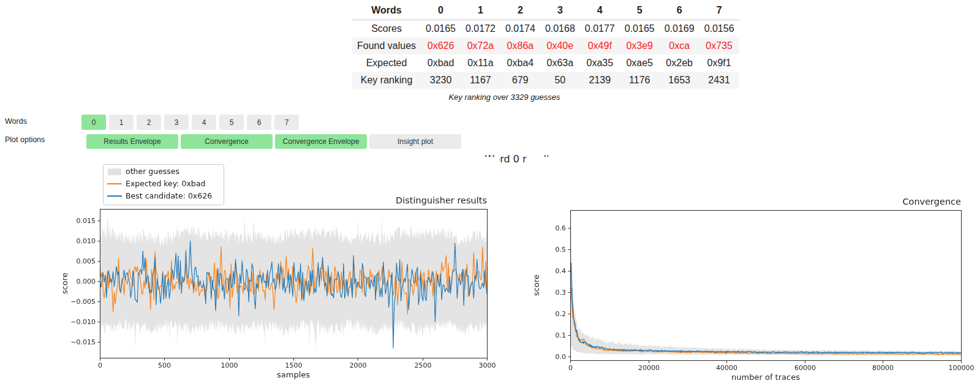 This screenshot has width=980, height=386. Describe the element at coordinates (441, 11) in the screenshot. I see `table-header-0: 0` at that location.